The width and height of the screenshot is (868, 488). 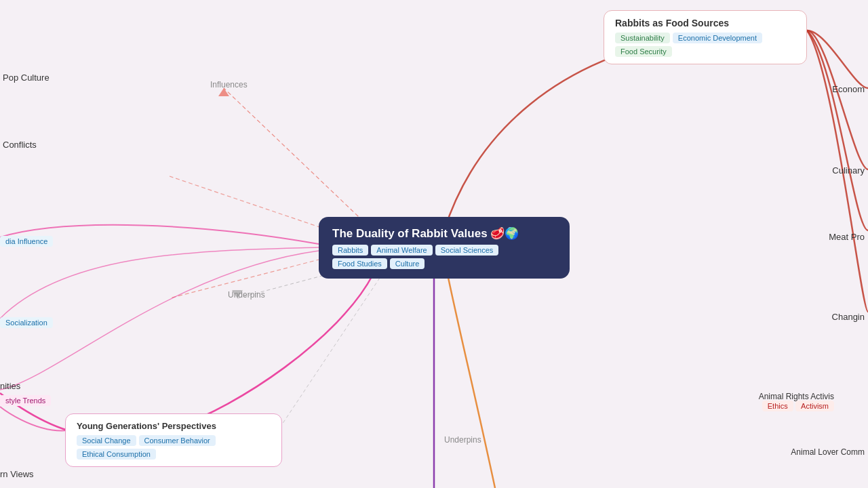 What do you see at coordinates (467, 250) in the screenshot?
I see `tag-social-sciences: Social Sciences` at bounding box center [467, 250].